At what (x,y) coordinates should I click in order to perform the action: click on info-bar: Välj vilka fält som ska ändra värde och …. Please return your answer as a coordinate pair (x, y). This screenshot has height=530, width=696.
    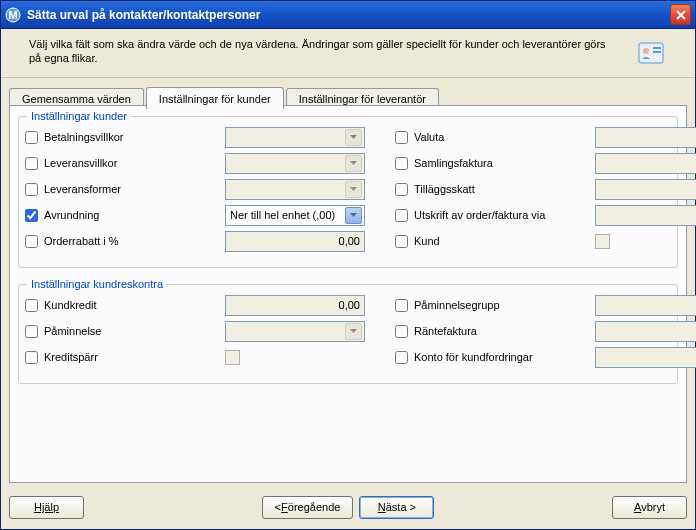
    Looking at the image, I should click on (348, 54).